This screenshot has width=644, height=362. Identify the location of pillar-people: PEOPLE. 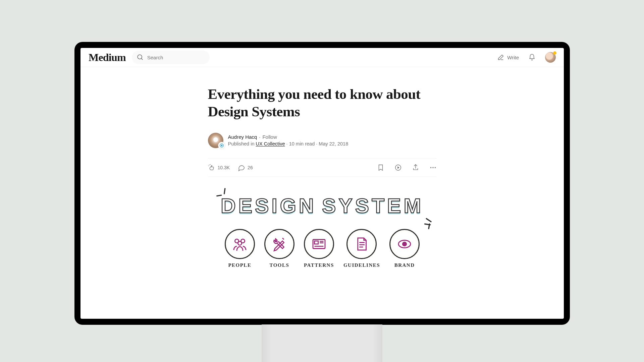
(240, 249).